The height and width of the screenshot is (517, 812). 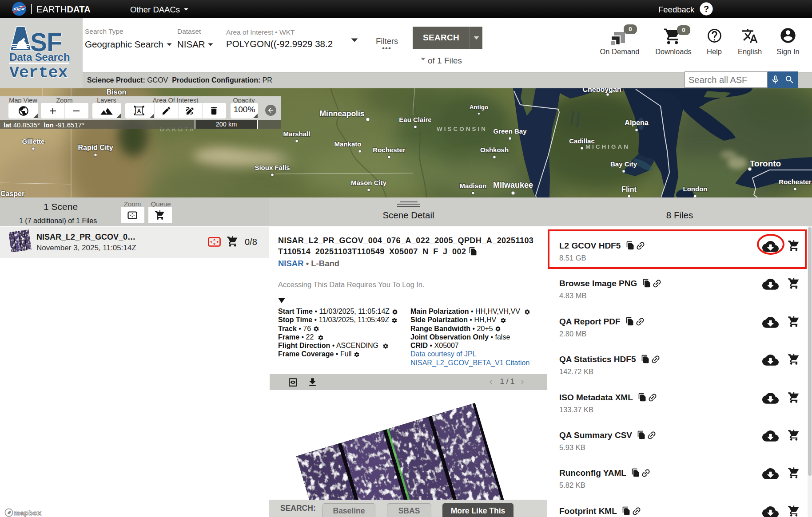 What do you see at coordinates (40, 57) in the screenshot?
I see `svg-text: Data Search` at bounding box center [40, 57].